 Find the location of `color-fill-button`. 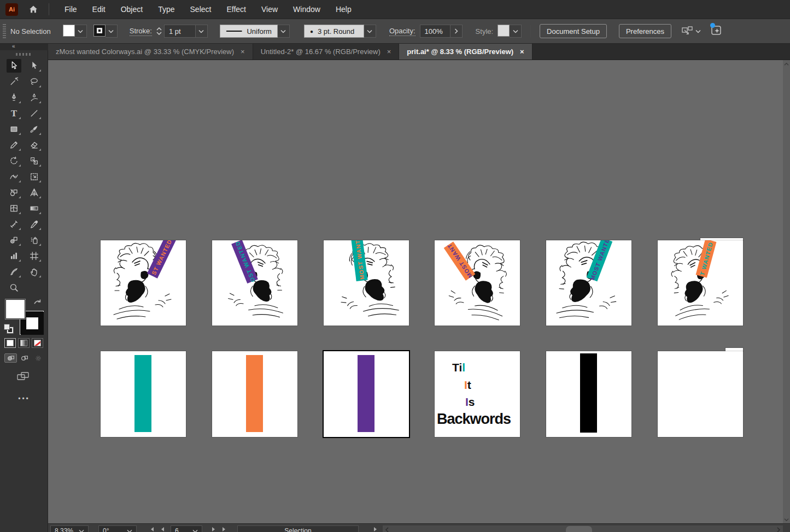

color-fill-button is located at coordinates (10, 343).